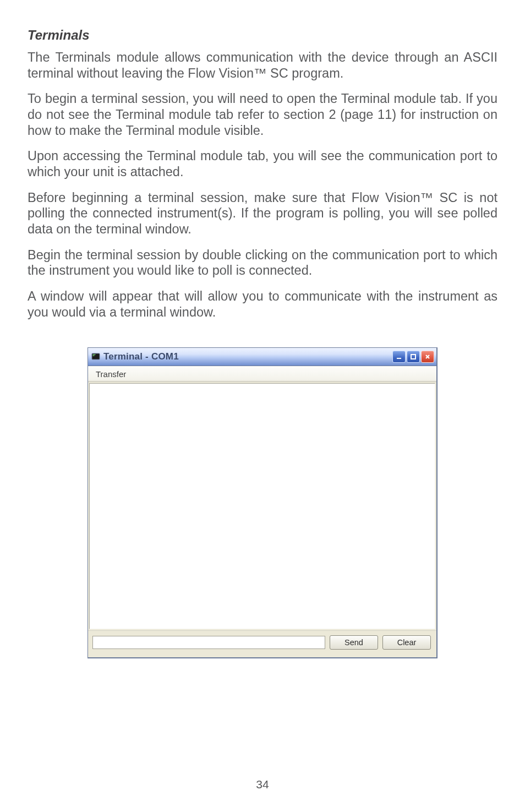  What do you see at coordinates (262, 263) in the screenshot?
I see `paragraph: Begin the terminal session by double cli…` at bounding box center [262, 263].